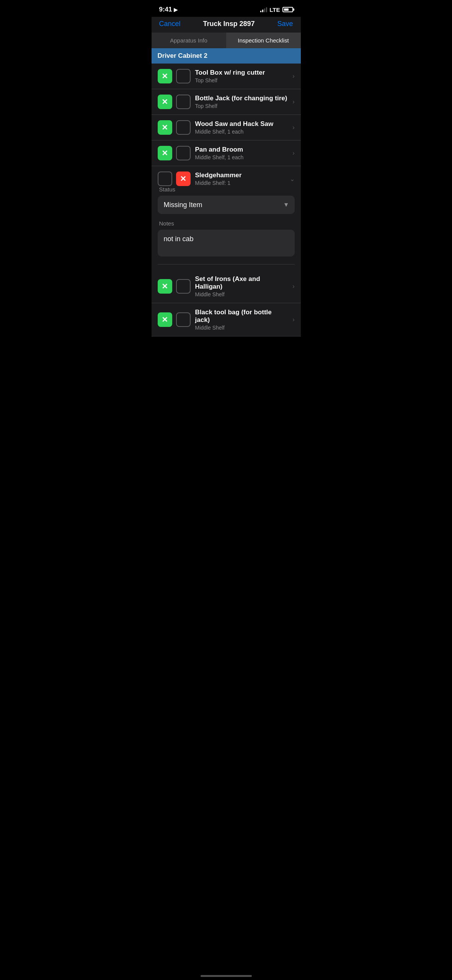  Describe the element at coordinates (242, 73) in the screenshot. I see `item-name: Tool Box w/ ring cutter` at that location.